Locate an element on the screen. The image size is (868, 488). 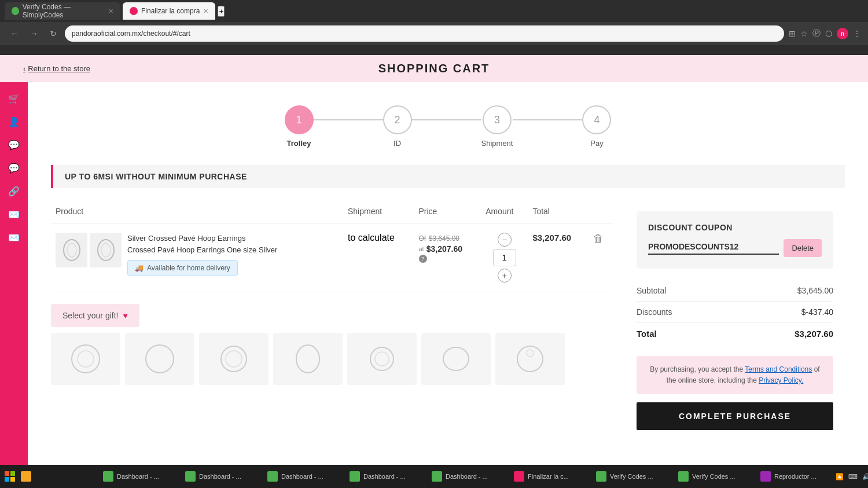
taskbar-icon-pandora is located at coordinates (519, 476).